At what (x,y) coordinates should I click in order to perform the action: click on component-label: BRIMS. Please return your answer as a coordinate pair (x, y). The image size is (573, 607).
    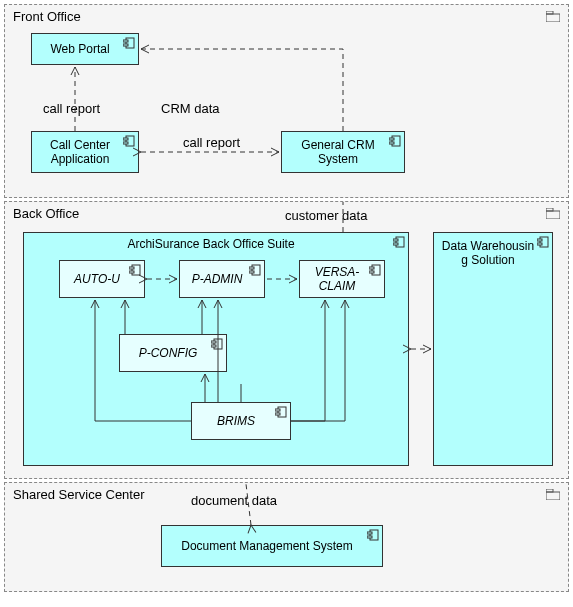
    Looking at the image, I should click on (236, 421).